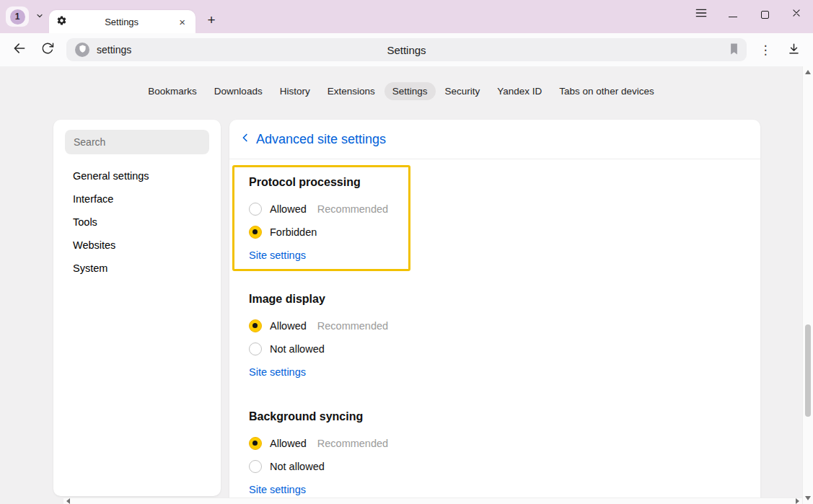 The image size is (813, 504). What do you see at coordinates (734, 50) in the screenshot?
I see `bookmark-icon` at bounding box center [734, 50].